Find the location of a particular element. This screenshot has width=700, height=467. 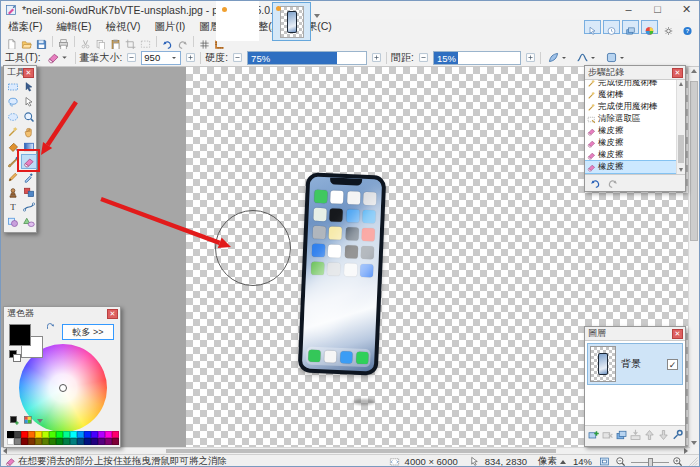

add-color-button is located at coordinates (14, 420).